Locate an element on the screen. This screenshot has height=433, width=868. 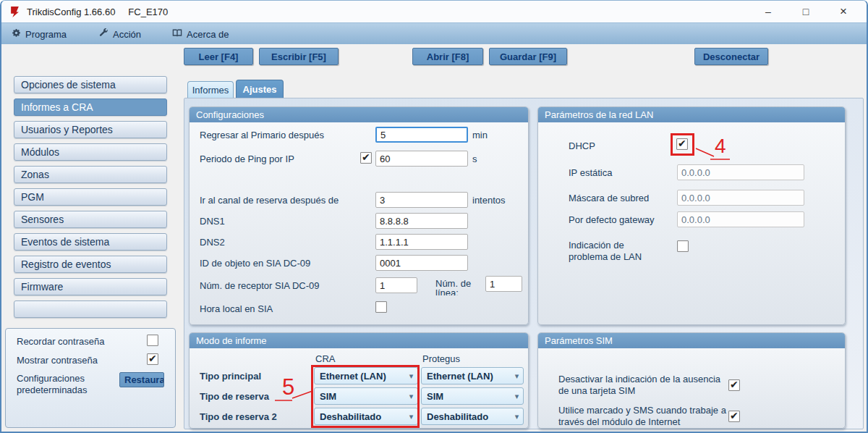
wrench-icon is located at coordinates (104, 34).